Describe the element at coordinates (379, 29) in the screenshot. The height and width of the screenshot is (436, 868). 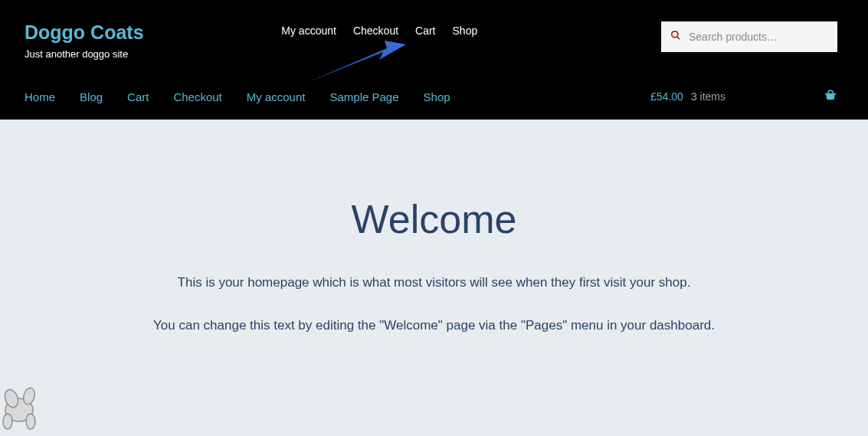
I see `secondary-nav: My account Checkout Cart Shop` at that location.